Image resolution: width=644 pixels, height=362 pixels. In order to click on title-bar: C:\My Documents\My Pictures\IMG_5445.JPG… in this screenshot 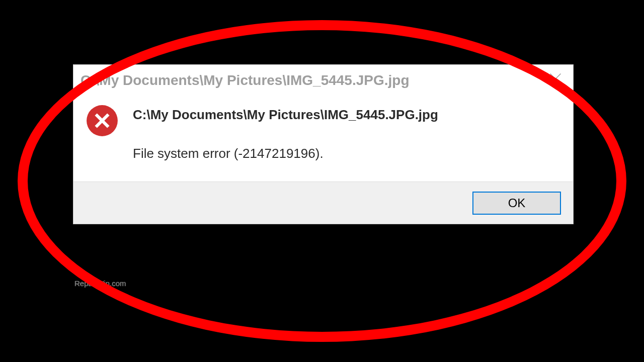, I will do `click(323, 80)`.